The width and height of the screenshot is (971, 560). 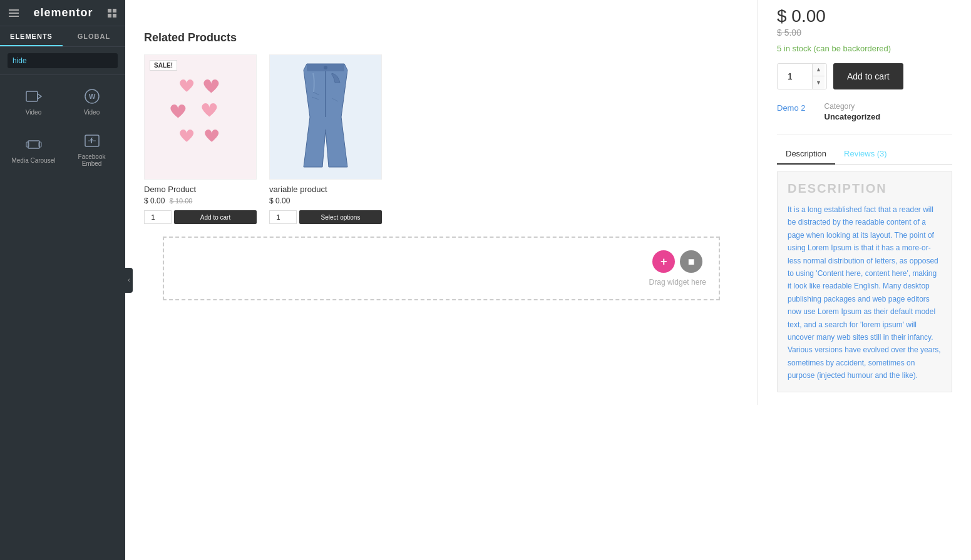 What do you see at coordinates (63, 128) in the screenshot?
I see `widget-grid: Video W Video Media Carousel` at bounding box center [63, 128].